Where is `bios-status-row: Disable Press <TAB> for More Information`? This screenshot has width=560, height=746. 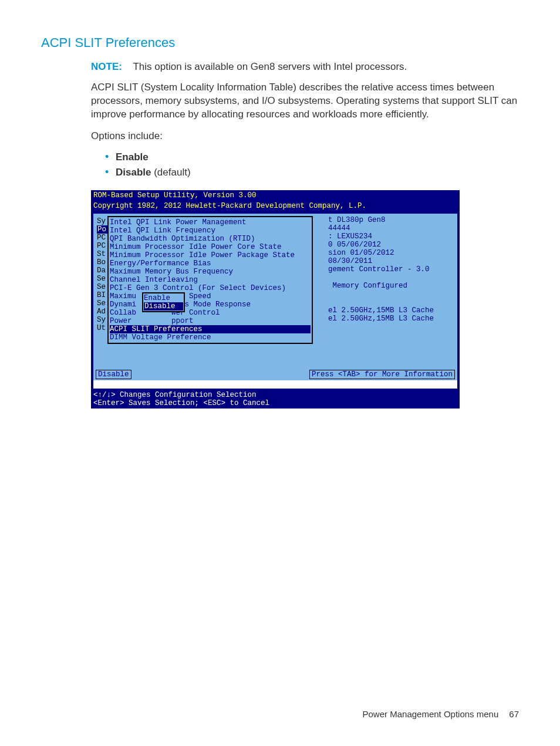
bios-status-row: Disable Press <TAB> for More Information is located at coordinates (275, 374).